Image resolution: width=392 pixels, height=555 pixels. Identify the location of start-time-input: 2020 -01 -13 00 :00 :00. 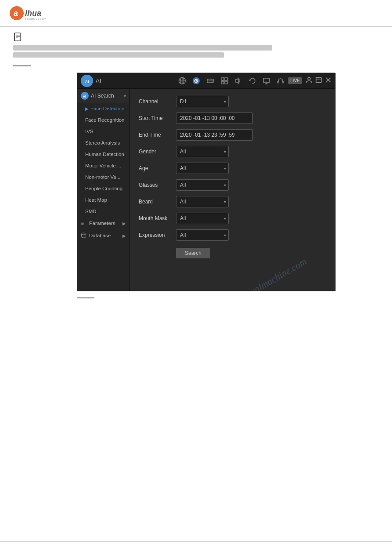
(214, 118).